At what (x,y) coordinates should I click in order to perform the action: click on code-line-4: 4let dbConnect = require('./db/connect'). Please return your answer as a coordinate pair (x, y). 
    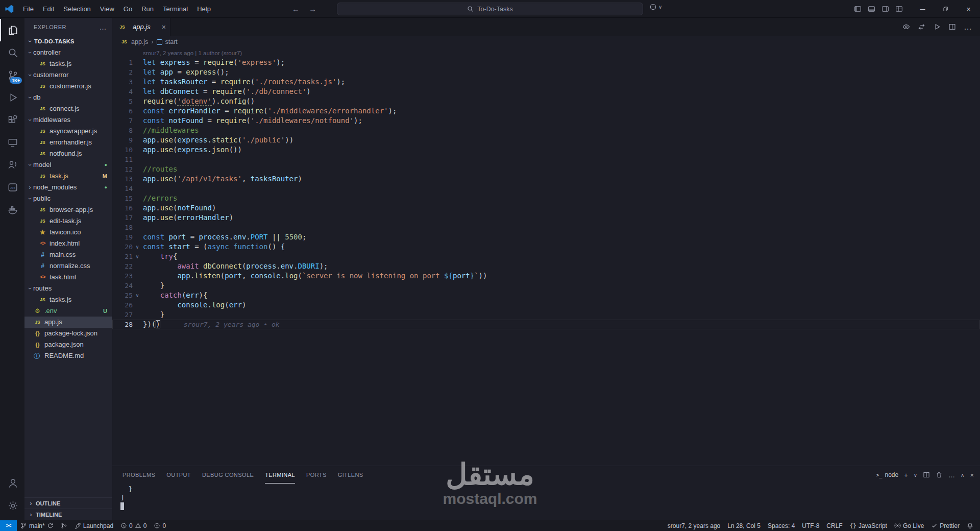
    Looking at the image, I should click on (546, 92).